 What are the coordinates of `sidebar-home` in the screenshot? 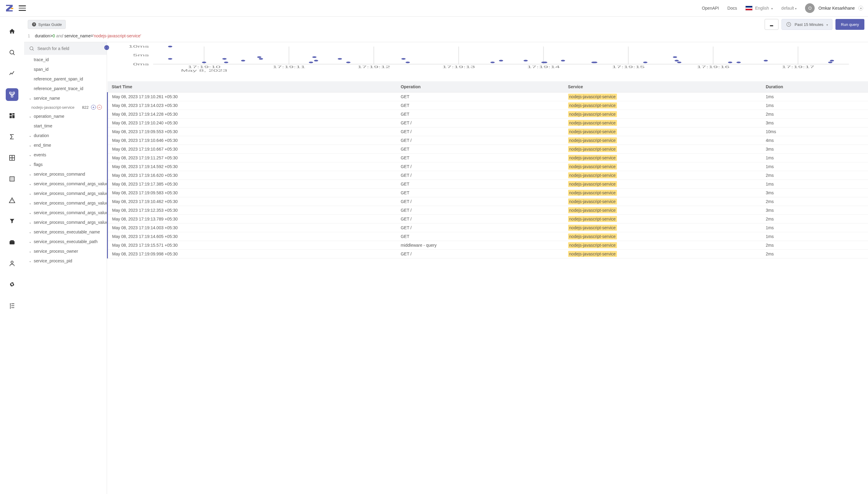 It's located at (12, 31).